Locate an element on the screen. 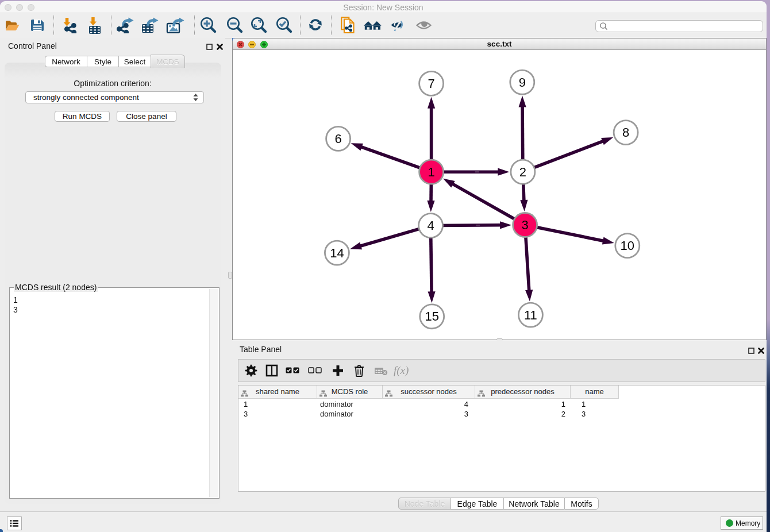 The width and height of the screenshot is (770, 532). svg-text: 4 is located at coordinates (430, 225).